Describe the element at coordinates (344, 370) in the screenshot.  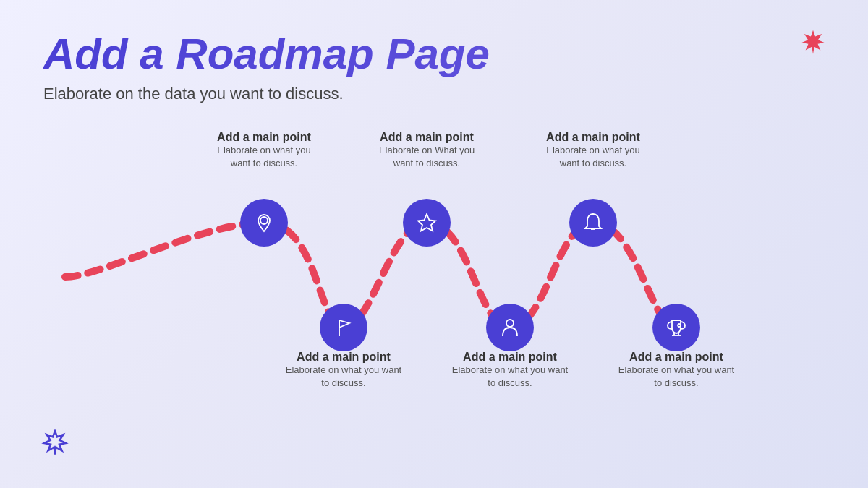
I see `label-node4: Add a main point Elaborate on what you w…` at that location.